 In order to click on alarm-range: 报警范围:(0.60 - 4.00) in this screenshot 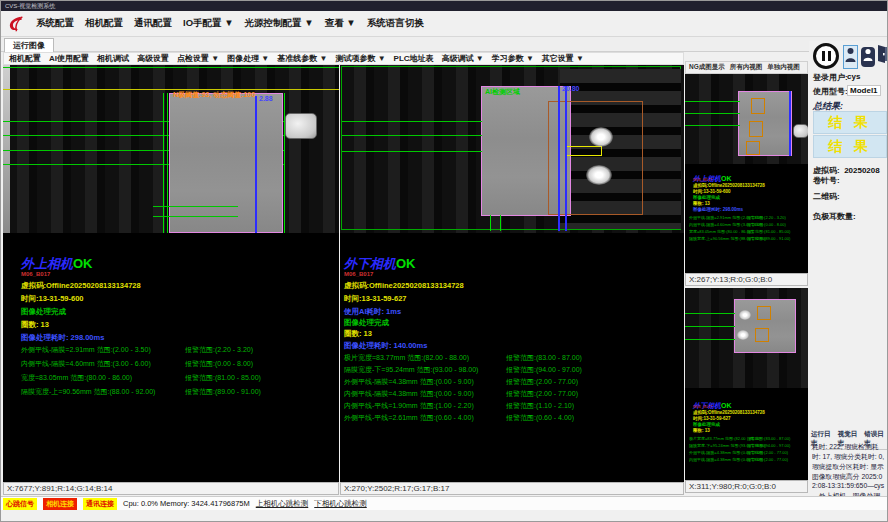, I will do `click(540, 418)`.